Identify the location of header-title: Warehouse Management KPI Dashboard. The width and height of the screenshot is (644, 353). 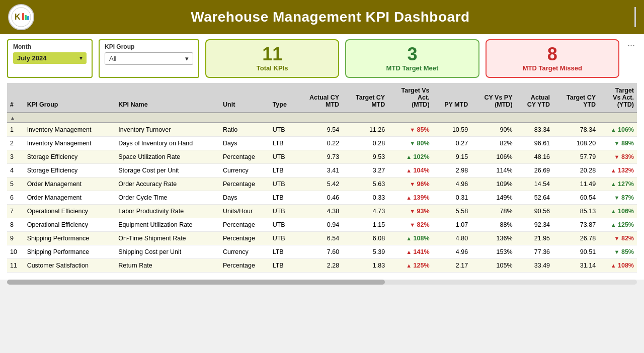
(330, 17).